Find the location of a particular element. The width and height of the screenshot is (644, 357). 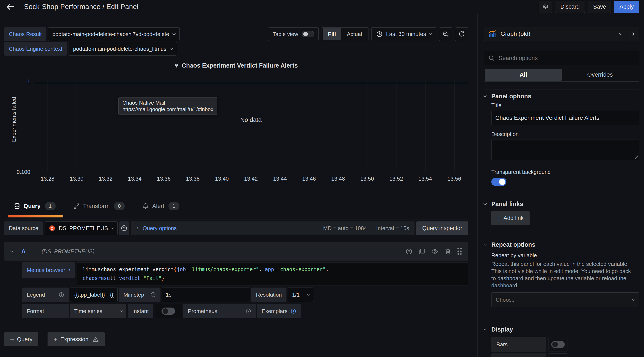

promql-token-op: , is located at coordinates (327, 269).